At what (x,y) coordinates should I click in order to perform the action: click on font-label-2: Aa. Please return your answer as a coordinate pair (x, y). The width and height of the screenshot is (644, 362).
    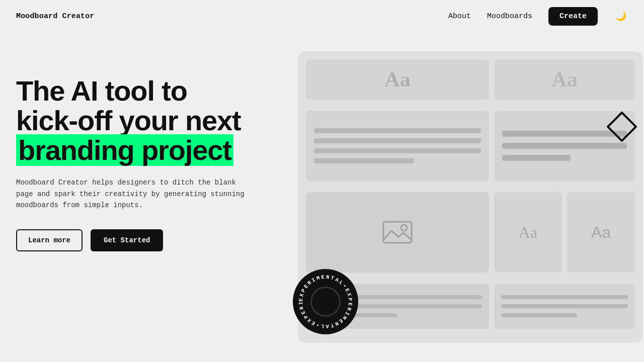
    Looking at the image, I should click on (601, 232).